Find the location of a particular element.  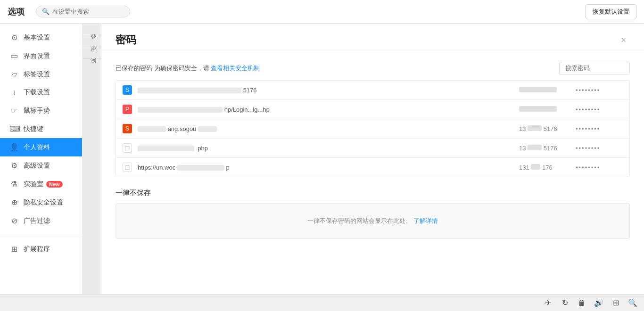

vtab-login: 登 is located at coordinates (91, 29).